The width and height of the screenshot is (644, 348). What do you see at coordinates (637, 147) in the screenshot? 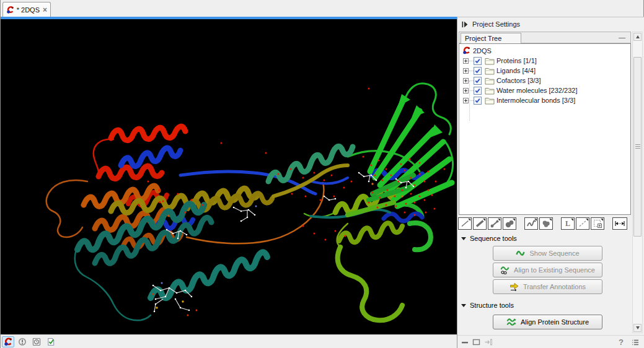
I see `scrollbar-thumb` at bounding box center [637, 147].